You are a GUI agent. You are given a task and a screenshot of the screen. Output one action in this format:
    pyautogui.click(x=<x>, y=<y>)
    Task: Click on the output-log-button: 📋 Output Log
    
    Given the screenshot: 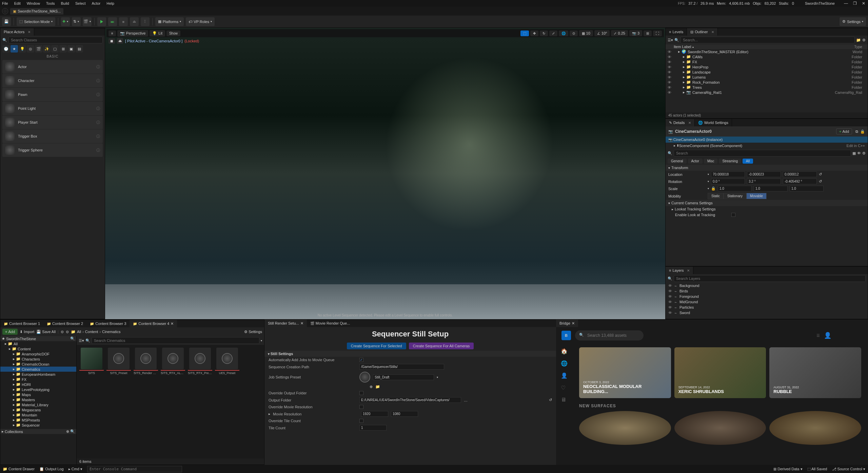 What is the action you would take?
    pyautogui.click(x=52, y=469)
    